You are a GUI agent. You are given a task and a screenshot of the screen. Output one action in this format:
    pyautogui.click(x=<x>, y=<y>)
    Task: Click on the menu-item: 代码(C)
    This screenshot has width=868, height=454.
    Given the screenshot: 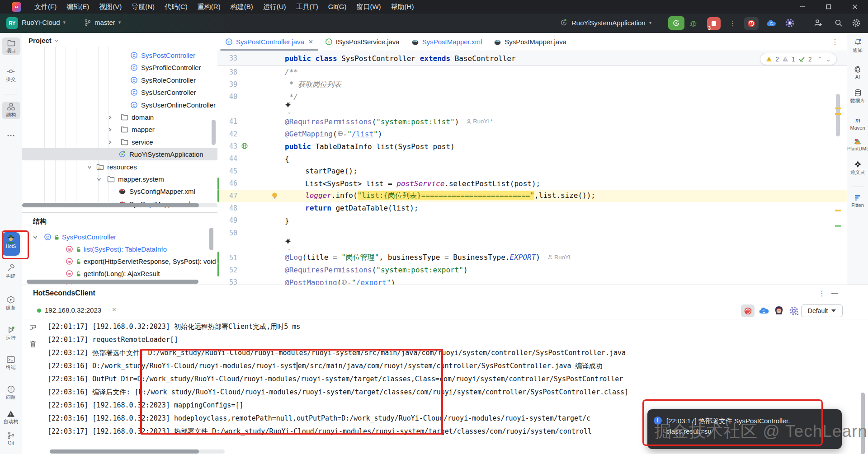 What is the action you would take?
    pyautogui.click(x=176, y=7)
    